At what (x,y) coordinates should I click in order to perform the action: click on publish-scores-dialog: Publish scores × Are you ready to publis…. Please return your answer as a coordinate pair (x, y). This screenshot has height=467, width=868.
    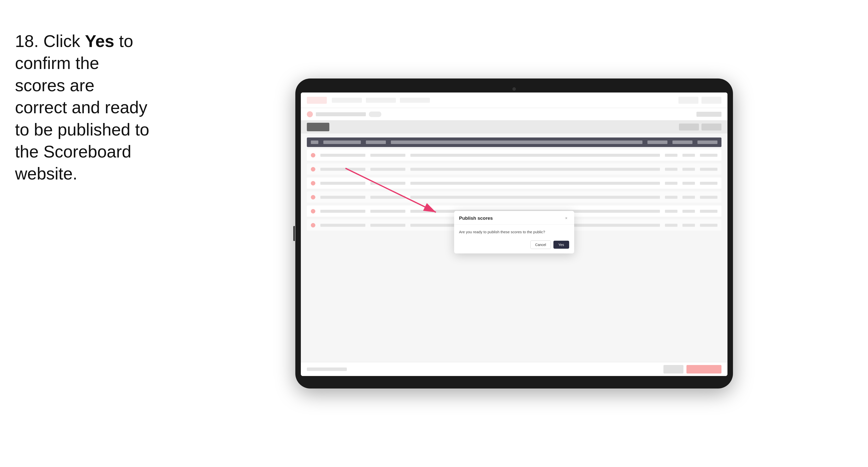
    Looking at the image, I should click on (514, 232).